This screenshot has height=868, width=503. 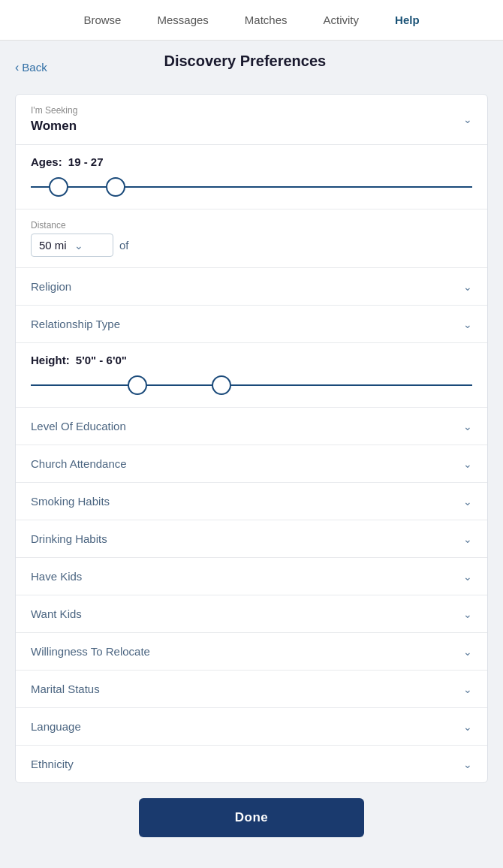 I want to click on religion-label: Religion, so click(x=51, y=287).